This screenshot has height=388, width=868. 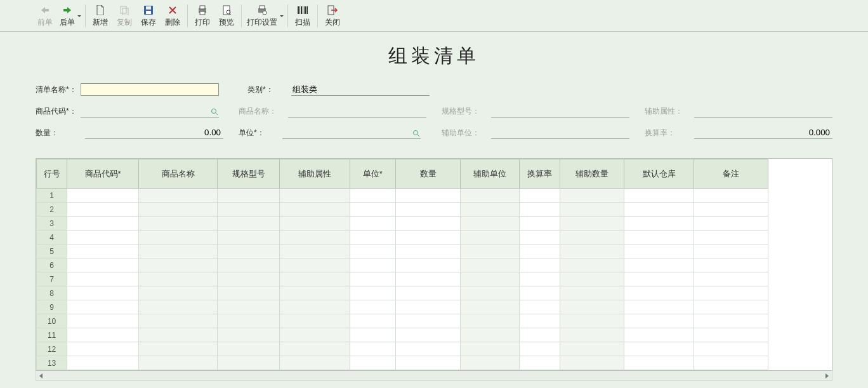 I want to click on horizontal-scrollbar, so click(x=434, y=376).